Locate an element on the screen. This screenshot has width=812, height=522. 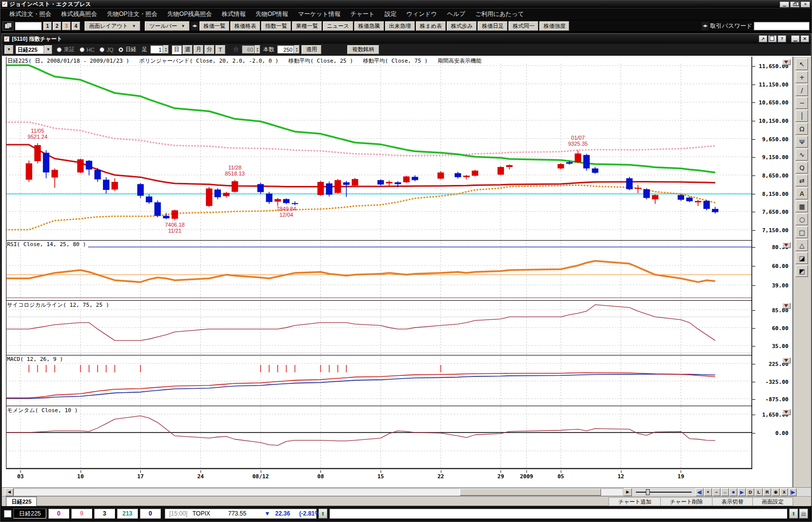
zoom-slider is located at coordinates (664, 492).